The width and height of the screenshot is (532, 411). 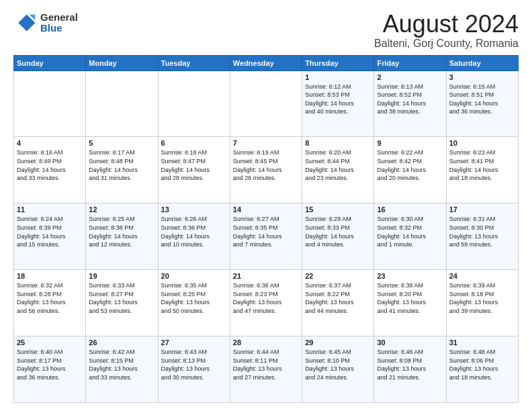 What do you see at coordinates (410, 369) in the screenshot?
I see `day-cell-4-5: 30Sunrise: 6:46 AM Sunset: 8:08 PM Dayli…` at bounding box center [410, 369].